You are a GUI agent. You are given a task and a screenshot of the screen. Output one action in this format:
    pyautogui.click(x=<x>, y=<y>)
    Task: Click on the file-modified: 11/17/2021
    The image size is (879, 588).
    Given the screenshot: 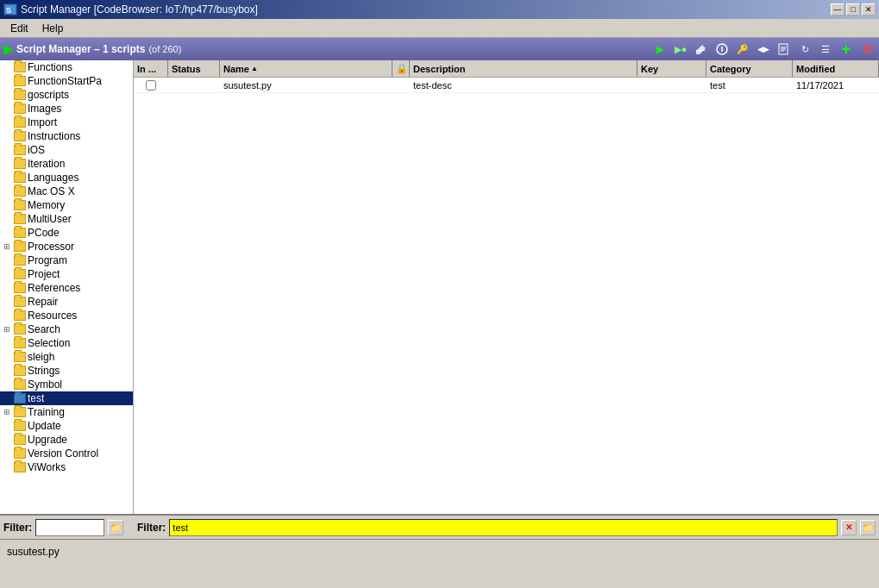 What is the action you would take?
    pyautogui.click(x=836, y=85)
    